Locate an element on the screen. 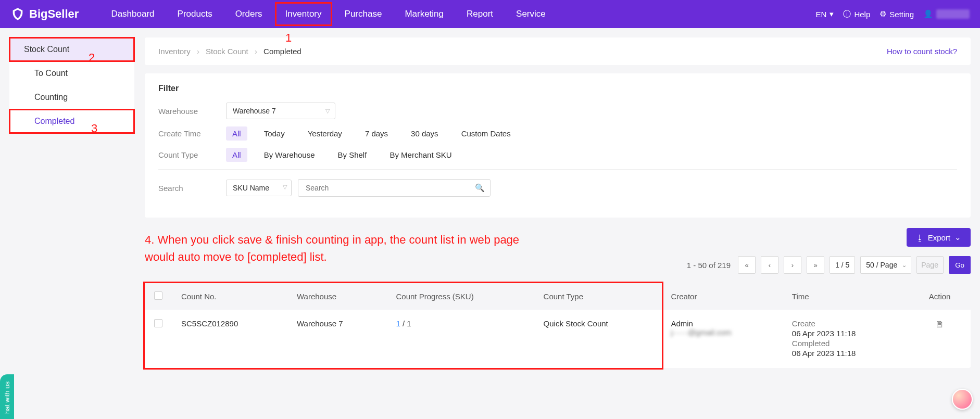 The width and height of the screenshot is (980, 419). export-button: ⭳ Export ⌄ is located at coordinates (938, 237).